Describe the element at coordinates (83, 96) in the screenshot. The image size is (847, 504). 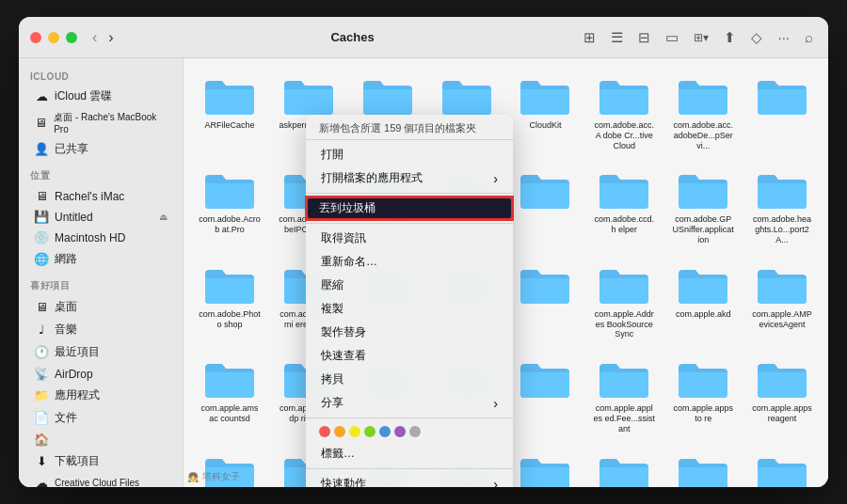
I see `sidebar-item-label: iCloud 雲碟` at that location.